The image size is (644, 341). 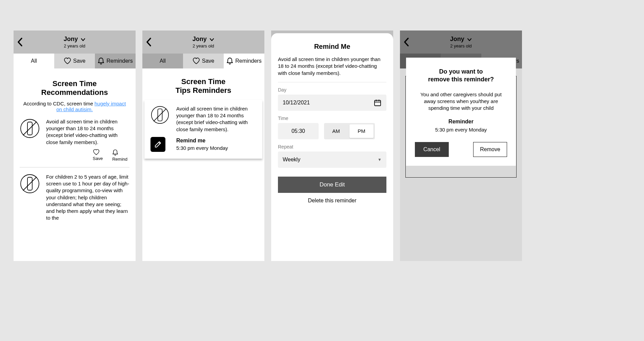 What do you see at coordinates (332, 118) in the screenshot?
I see `time-label: Time` at bounding box center [332, 118].